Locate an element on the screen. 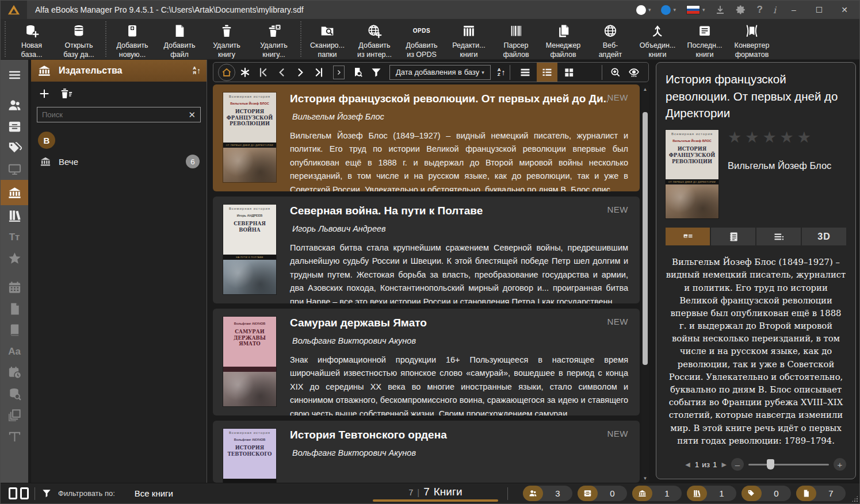 This screenshot has height=504, width=860. zoom-in-button-detail: + is located at coordinates (840, 464).